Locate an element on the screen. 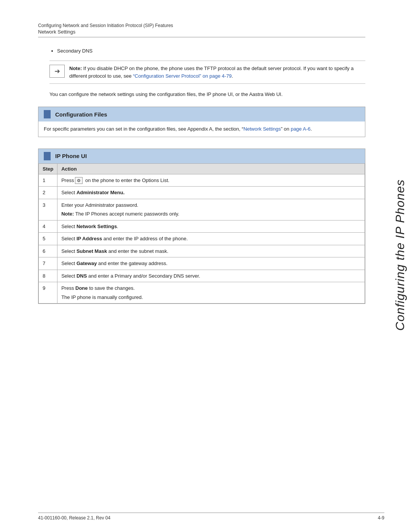 The height and width of the screenshot is (532, 411). action-bold: Gateway is located at coordinates (87, 264).